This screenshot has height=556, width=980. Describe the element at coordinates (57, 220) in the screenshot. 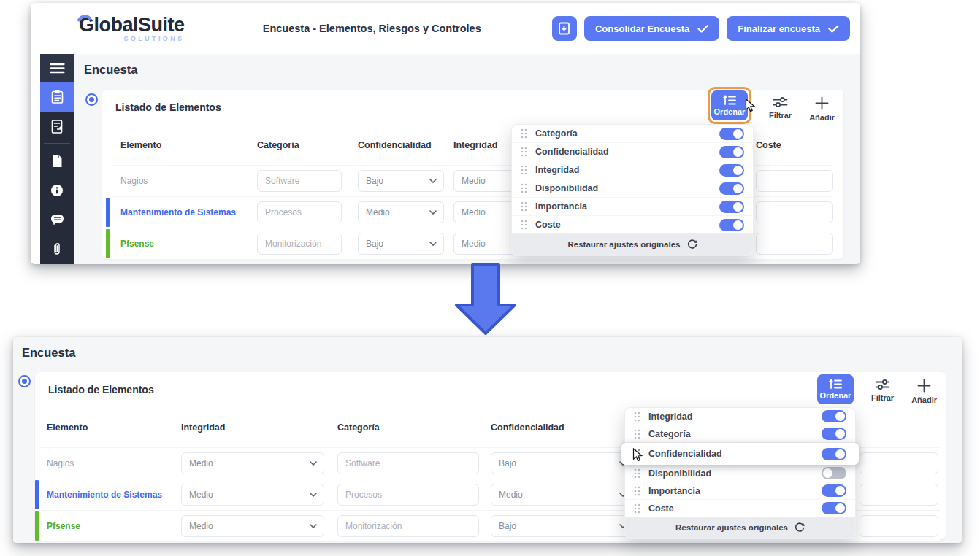

I see `sidebar-item-comments` at that location.